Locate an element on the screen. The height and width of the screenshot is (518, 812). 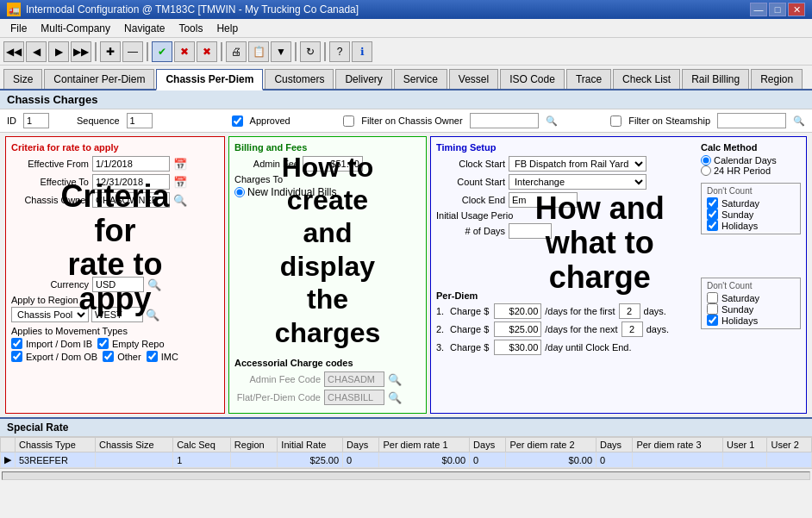
sunday1-checkbox is located at coordinates (712, 214).